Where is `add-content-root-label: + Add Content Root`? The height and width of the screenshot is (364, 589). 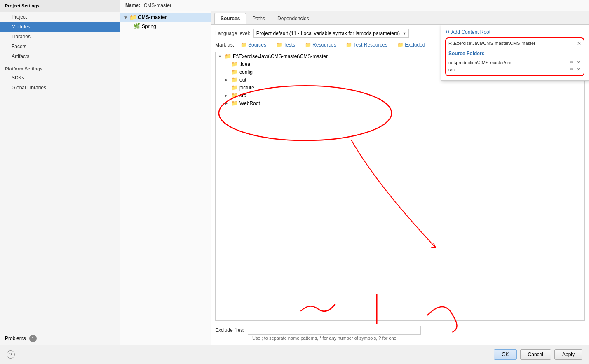
add-content-root-label: + Add Content Root is located at coordinates (469, 32).